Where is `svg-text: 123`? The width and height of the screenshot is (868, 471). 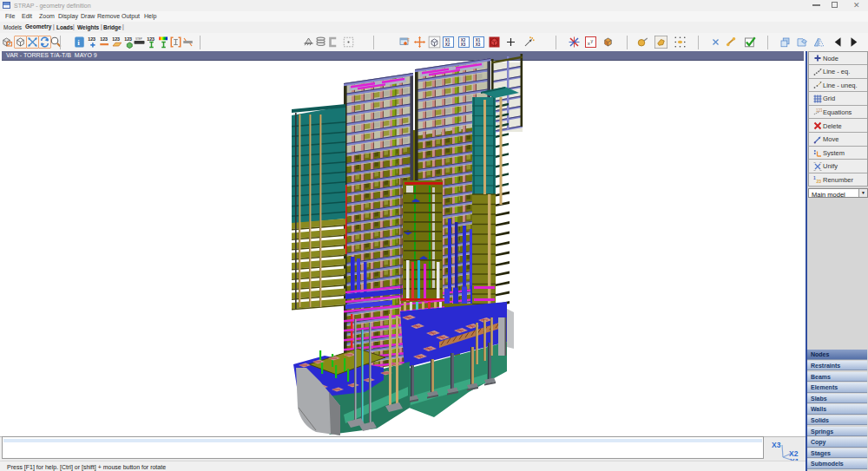 svg-text: 123 is located at coordinates (819, 111).